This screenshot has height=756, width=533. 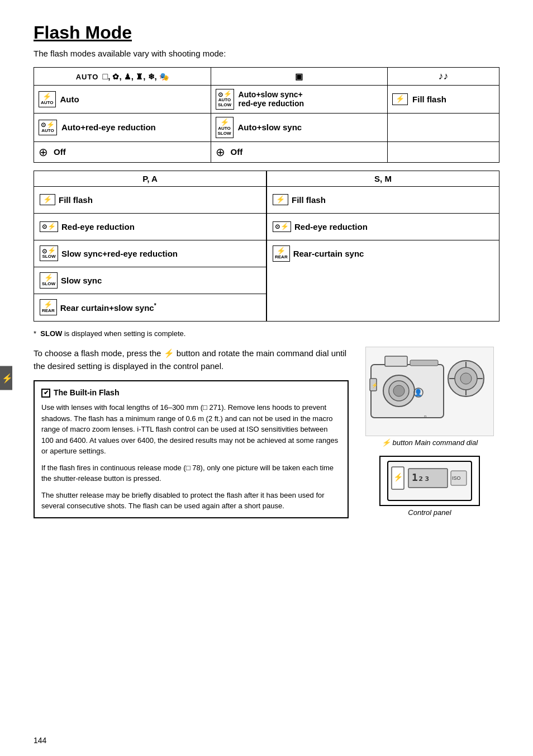 What do you see at coordinates (299, 127) in the screenshot?
I see `portrait-auto-slow-cell: ⚡ AUTO SLOW Auto+slow sync` at bounding box center [299, 127].